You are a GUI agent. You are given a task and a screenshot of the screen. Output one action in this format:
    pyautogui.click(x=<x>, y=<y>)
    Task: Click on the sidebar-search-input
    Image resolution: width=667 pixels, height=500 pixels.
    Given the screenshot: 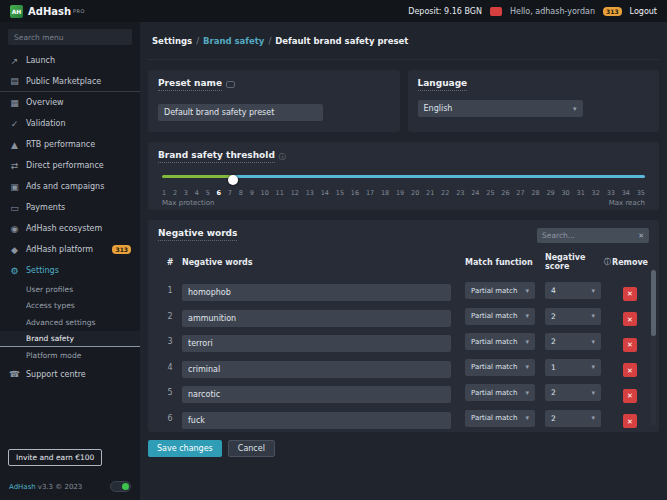 What is the action you would take?
    pyautogui.click(x=70, y=38)
    